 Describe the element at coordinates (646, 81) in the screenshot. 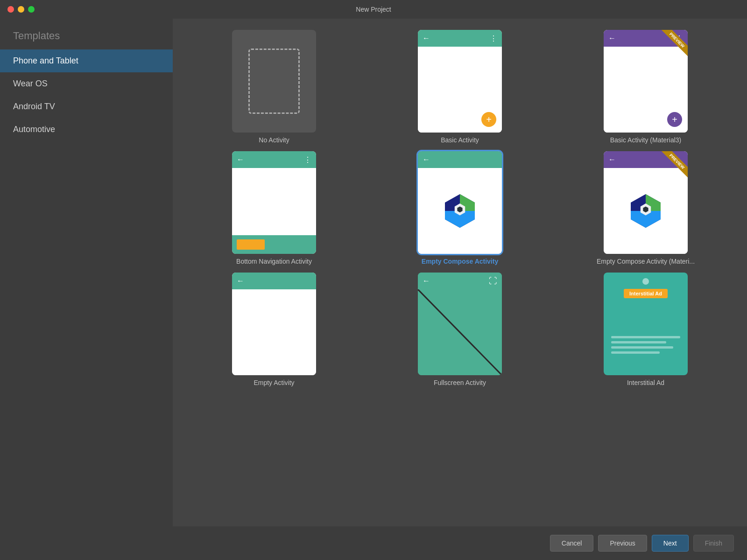

I see `template-basic-activity-m3-preview: ← ⋮ + PREVIEW` at that location.